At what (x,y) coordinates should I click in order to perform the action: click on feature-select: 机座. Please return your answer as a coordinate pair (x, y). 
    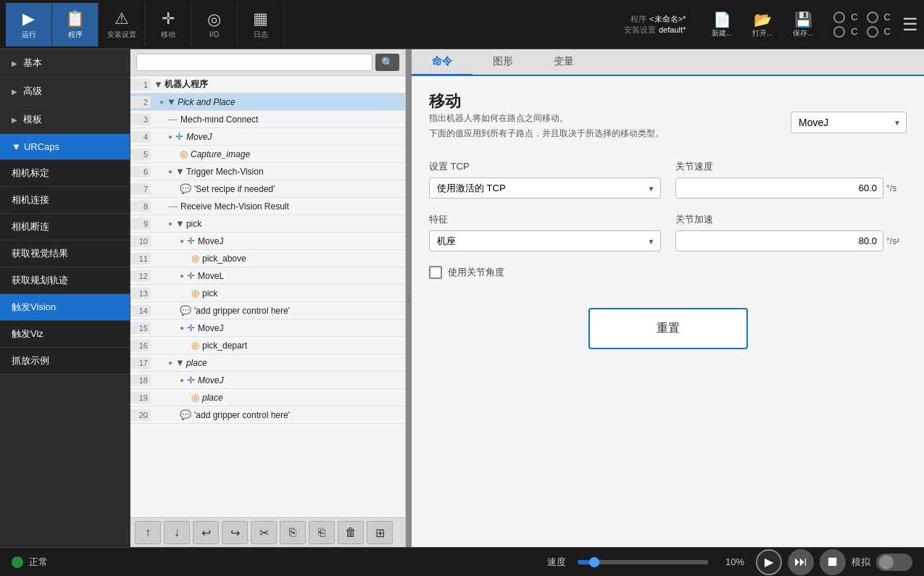
    Looking at the image, I should click on (545, 241).